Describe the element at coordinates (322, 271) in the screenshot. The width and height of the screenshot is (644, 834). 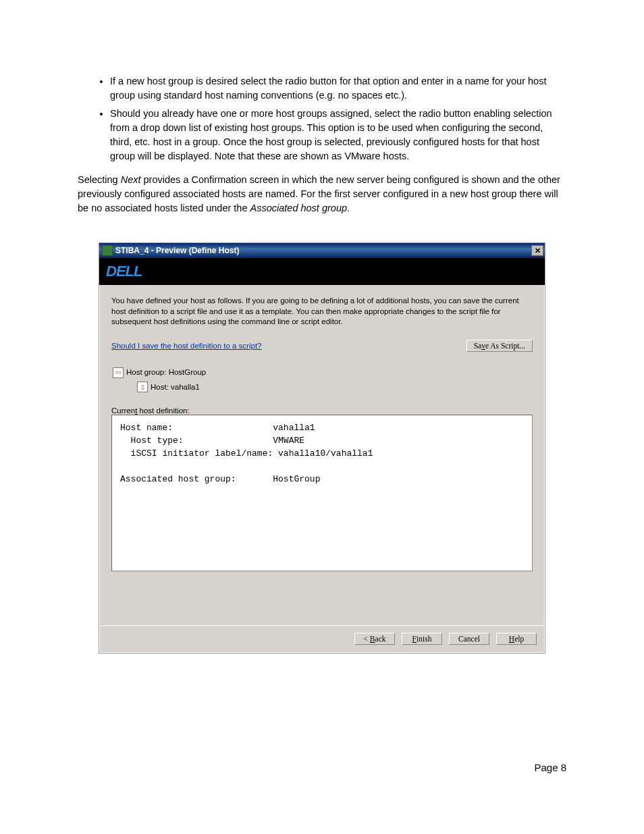
I see `brand-bar: DELL` at that location.